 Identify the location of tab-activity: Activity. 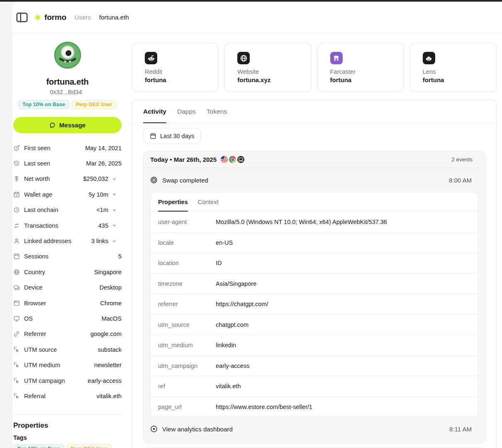
(155, 111).